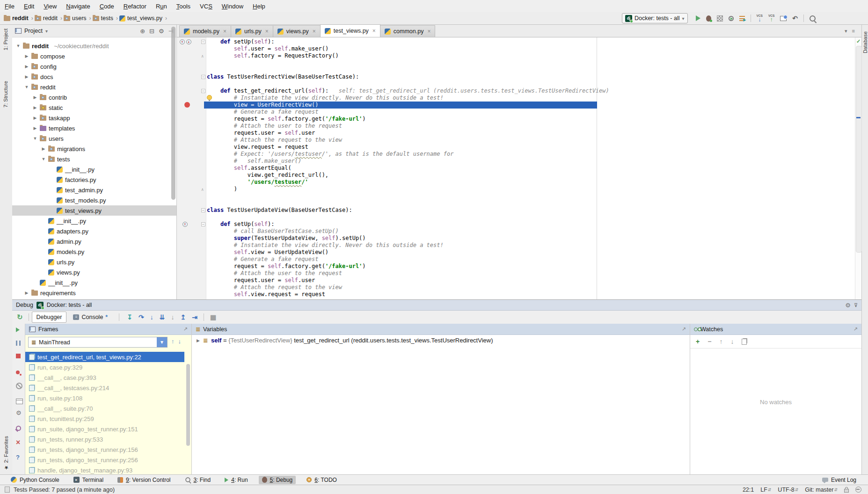 The width and height of the screenshot is (868, 494). What do you see at coordinates (98, 342) in the screenshot?
I see `thread-selector: ≣ MainThread ▼` at bounding box center [98, 342].